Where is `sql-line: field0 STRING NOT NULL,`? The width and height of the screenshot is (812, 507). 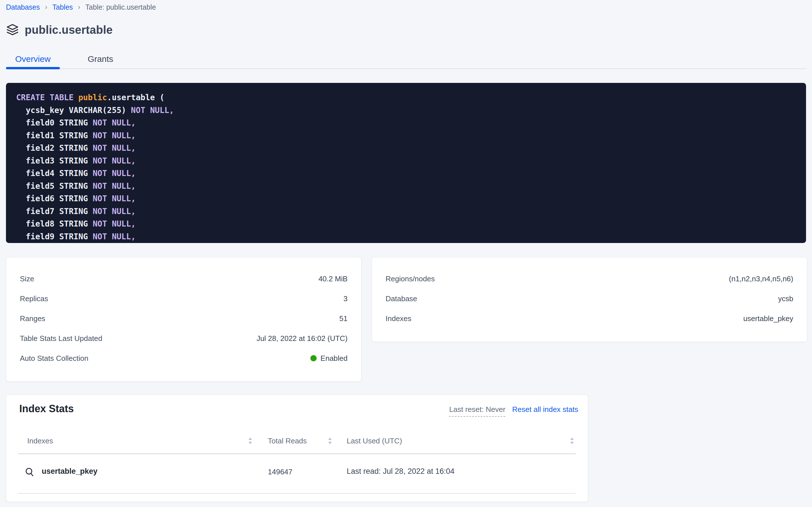
sql-line: field0 STRING NOT NULL, is located at coordinates (406, 123).